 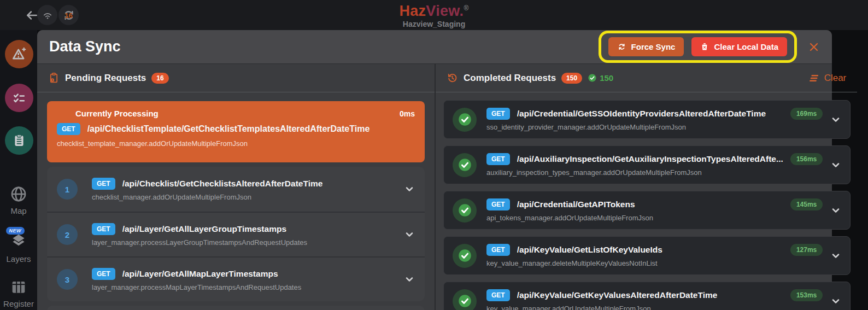 I want to click on add-alert-button, so click(x=19, y=54).